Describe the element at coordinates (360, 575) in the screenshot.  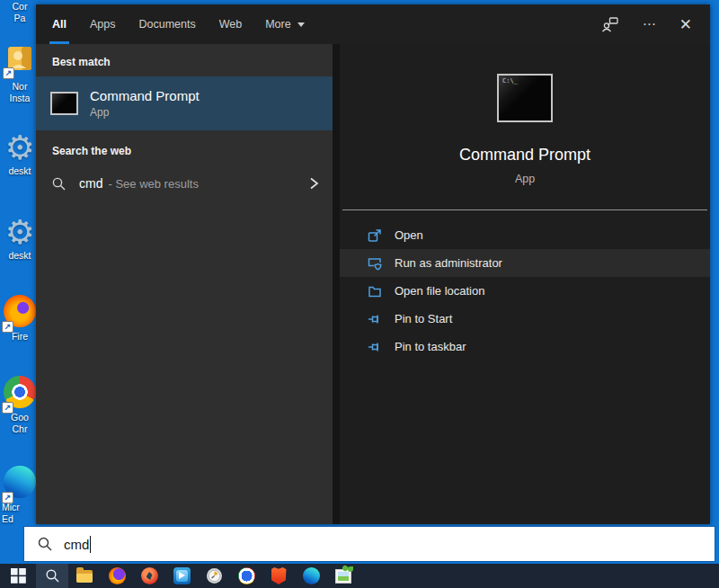
I see `taskbar` at that location.